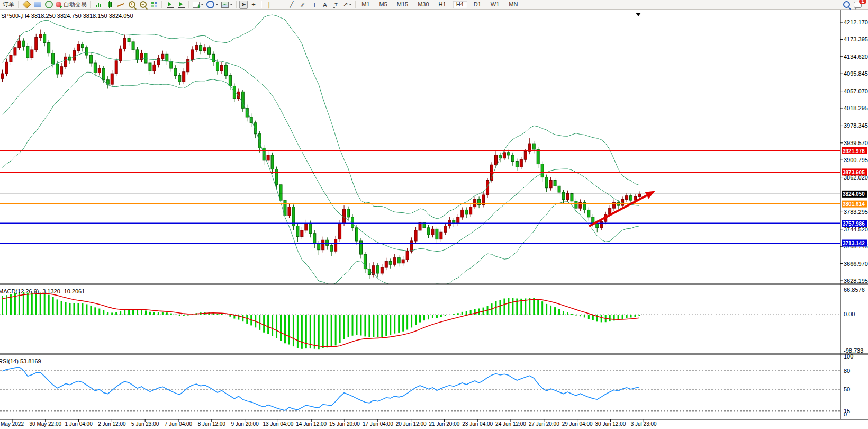 This screenshot has width=868, height=429. What do you see at coordinates (202, 4) in the screenshot?
I see `chevron-down-icon` at bounding box center [202, 4].